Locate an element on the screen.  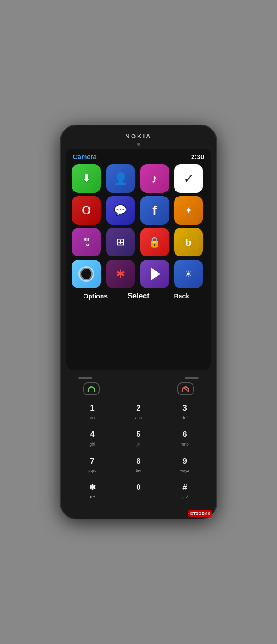
app-opera: O is located at coordinates (86, 210).